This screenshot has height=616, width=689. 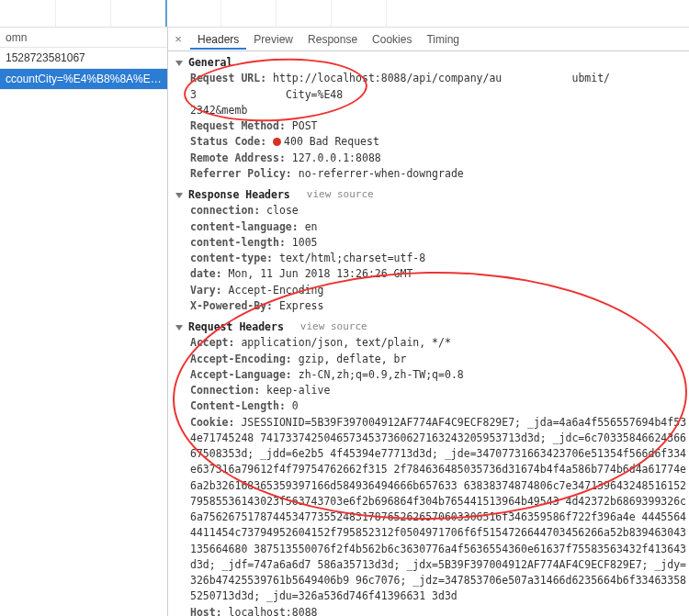 What do you see at coordinates (432, 211) in the screenshot?
I see `response-header-row: connection: close` at bounding box center [432, 211].